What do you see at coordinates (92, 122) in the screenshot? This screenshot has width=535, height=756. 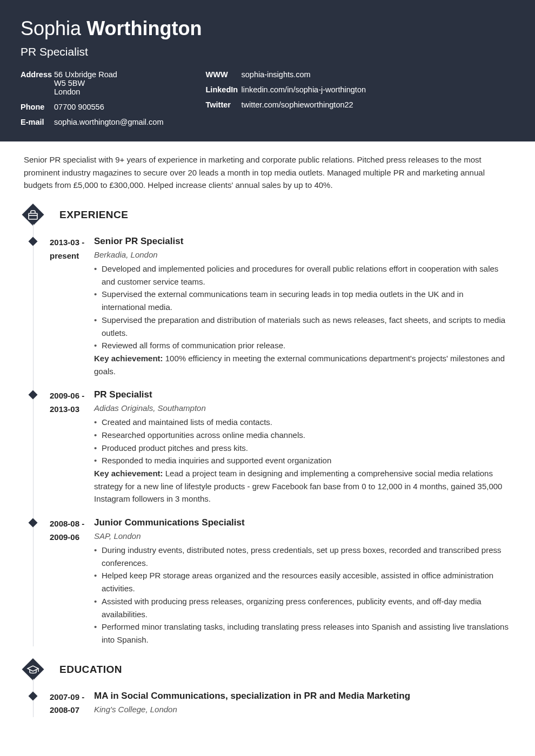 I see `contact-email: E-mail sophia.worthington@gmail.com` at bounding box center [92, 122].